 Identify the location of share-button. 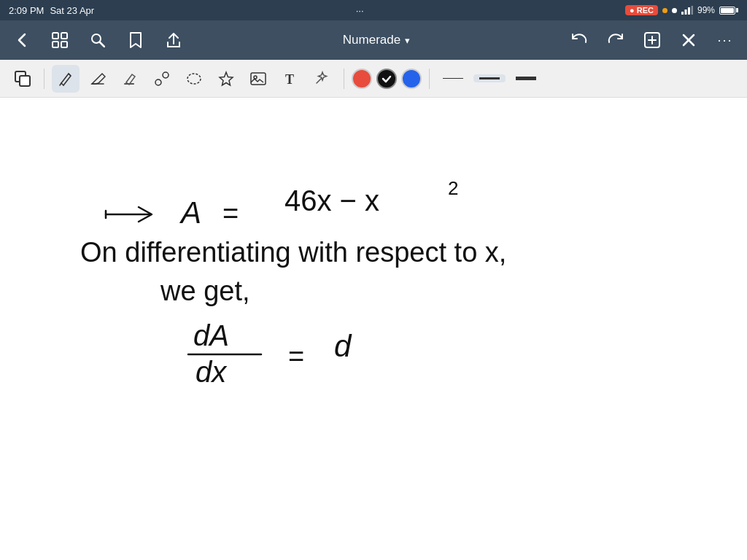
(174, 40).